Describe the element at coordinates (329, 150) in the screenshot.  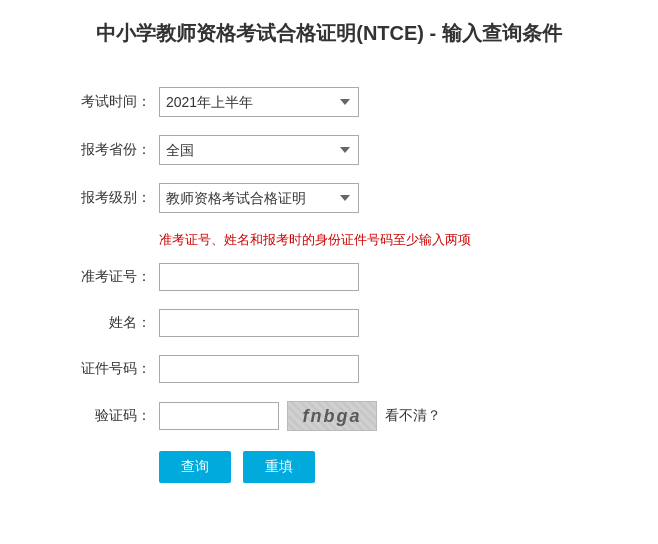
I see `province-row: 报考省份： 全国 北京 上海 广东` at that location.